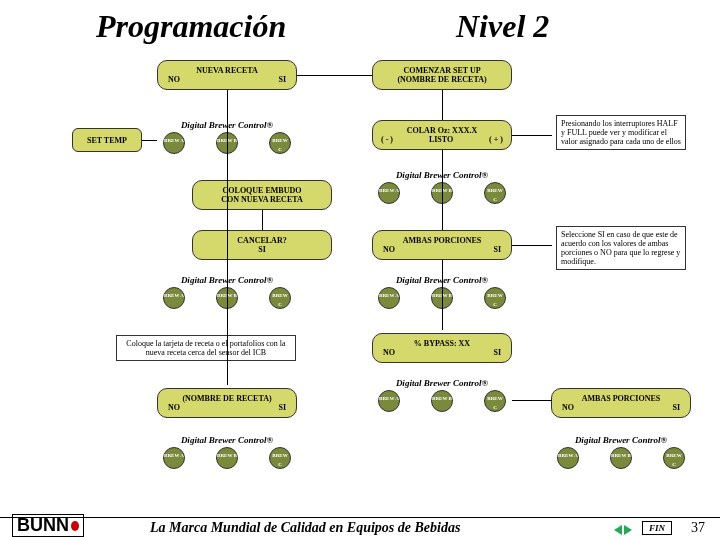 This screenshot has height=540, width=720. What do you see at coordinates (442, 245) in the screenshot?
I see `box-ambas-1: AMBAS PORCIONES NO SI` at bounding box center [442, 245].